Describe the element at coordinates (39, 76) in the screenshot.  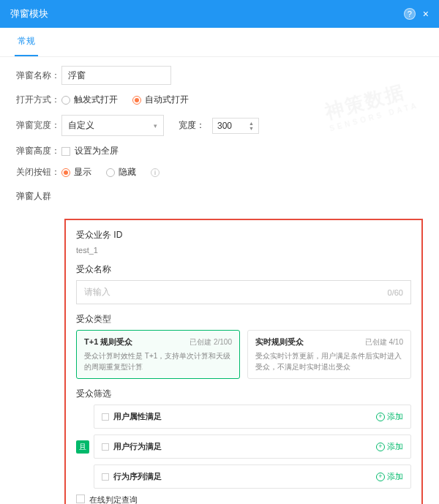
I see `popup-name-label: 弹窗名称：` at that location.